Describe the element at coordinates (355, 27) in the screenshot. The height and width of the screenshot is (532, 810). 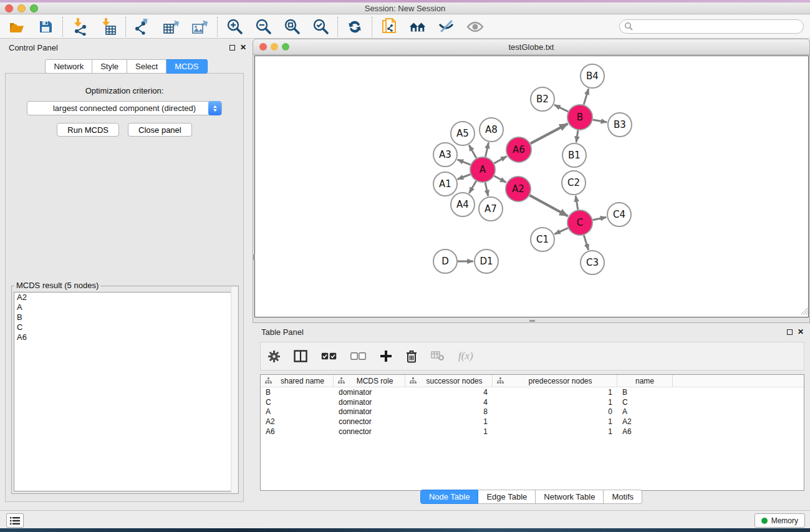
I see `apply-layout-icon` at that location.